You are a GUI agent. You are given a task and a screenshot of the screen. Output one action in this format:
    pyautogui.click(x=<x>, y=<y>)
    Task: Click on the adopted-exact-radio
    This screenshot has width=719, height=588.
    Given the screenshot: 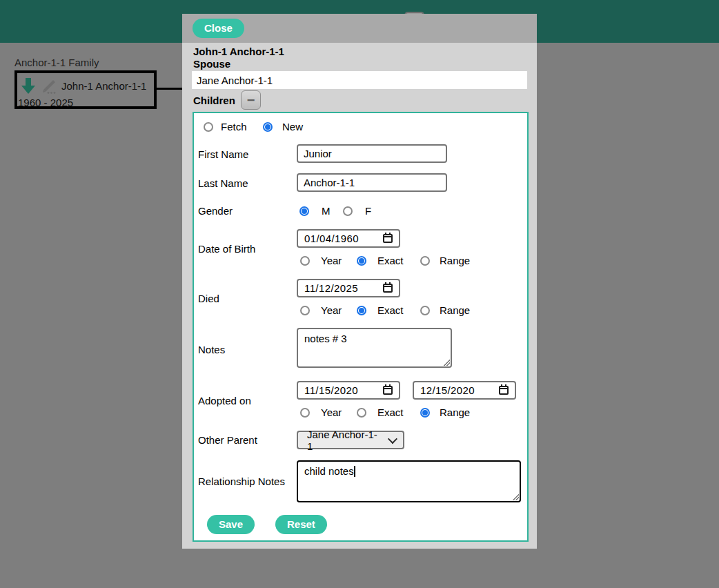 What is the action you would take?
    pyautogui.click(x=362, y=413)
    